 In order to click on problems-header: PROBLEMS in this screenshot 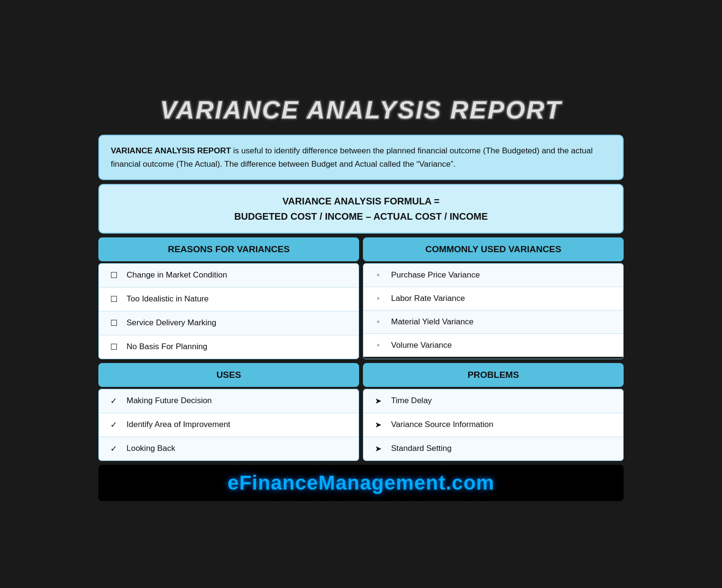, I will do `click(493, 375)`.